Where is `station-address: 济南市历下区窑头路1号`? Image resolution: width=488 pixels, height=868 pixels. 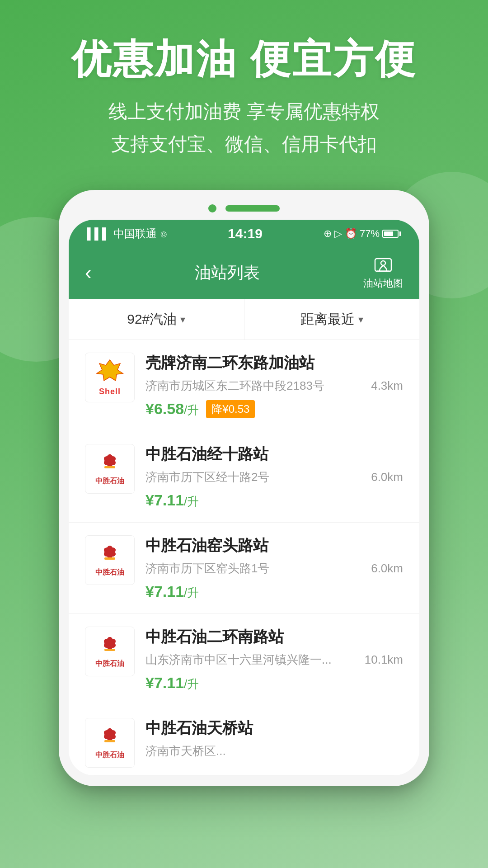
station-address: 济南市历下区窑头路1号 is located at coordinates (255, 569).